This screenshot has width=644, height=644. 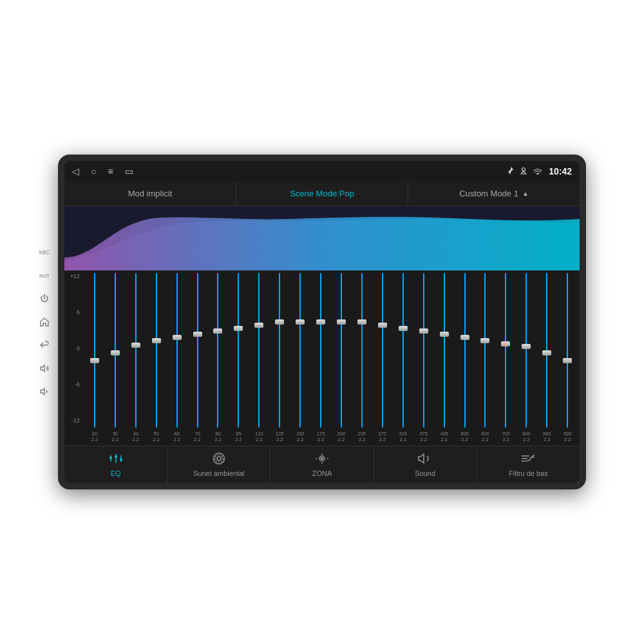 I want to click on nav-filtru-bas: Filtru de bas, so click(x=528, y=465).